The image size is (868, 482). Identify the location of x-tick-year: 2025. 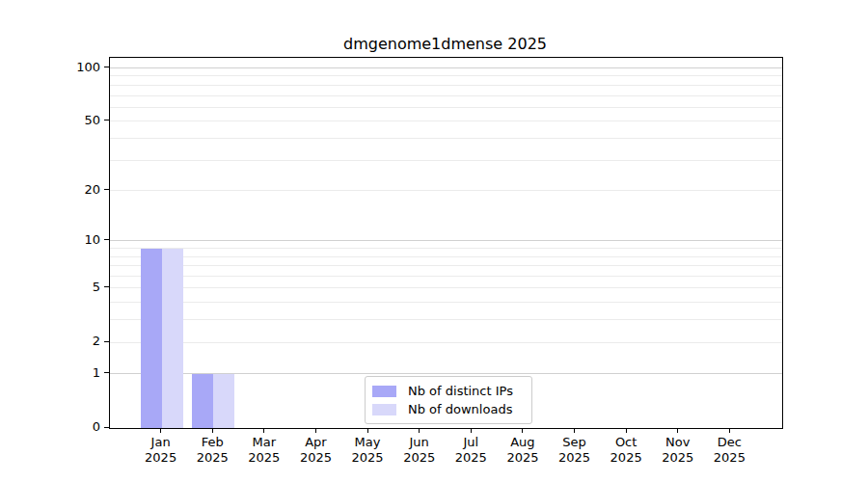
(729, 458).